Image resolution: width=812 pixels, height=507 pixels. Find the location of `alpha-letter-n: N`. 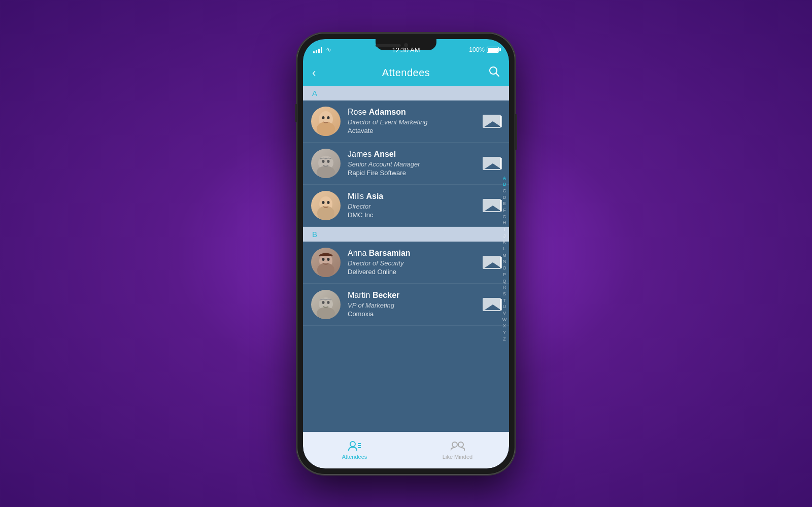

alpha-letter-n: N is located at coordinates (504, 262).